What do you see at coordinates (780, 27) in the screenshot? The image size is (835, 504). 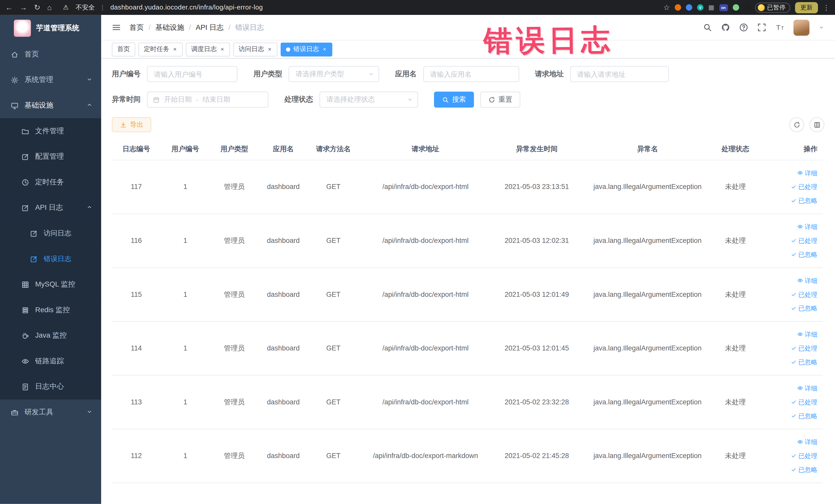 I see `font-size-icon: TT` at bounding box center [780, 27].